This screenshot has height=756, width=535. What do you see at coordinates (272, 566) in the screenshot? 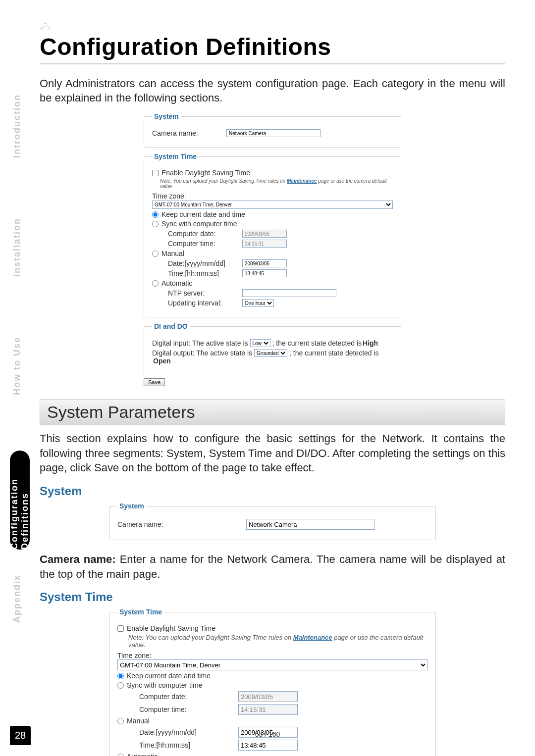
I see `camera-name-para: Camera name: Enter a name for the Networ…` at bounding box center [272, 566].